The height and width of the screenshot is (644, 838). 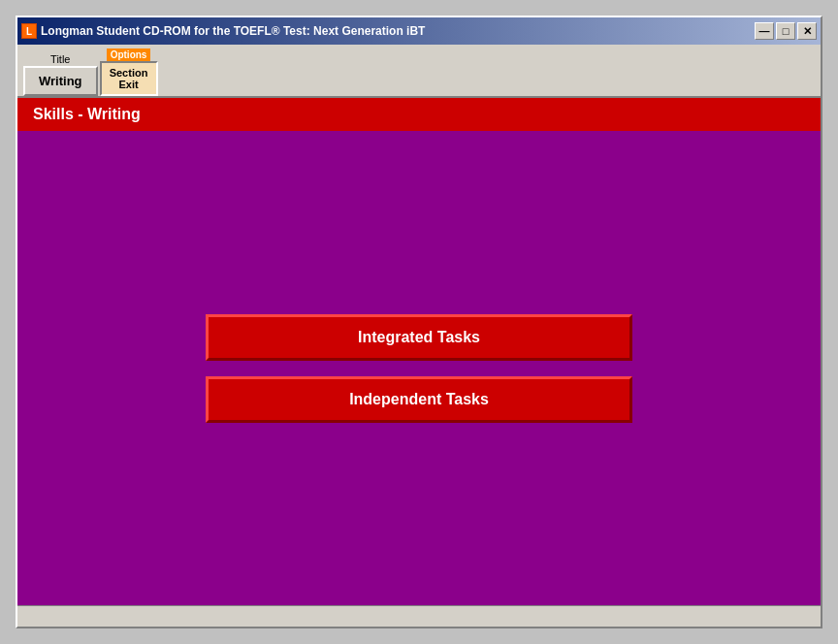 What do you see at coordinates (60, 59) in the screenshot?
I see `title-label: Title` at bounding box center [60, 59].